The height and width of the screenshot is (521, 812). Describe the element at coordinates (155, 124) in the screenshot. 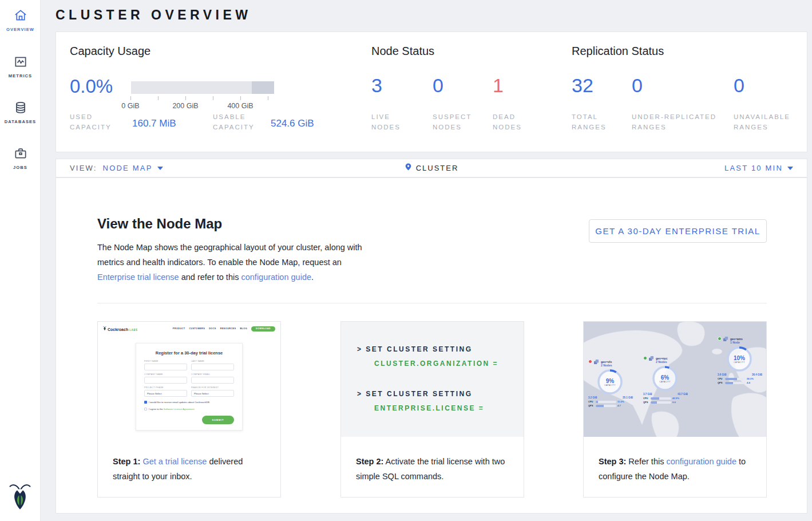

I see `used-capacity-value: 160.7 MiB` at that location.